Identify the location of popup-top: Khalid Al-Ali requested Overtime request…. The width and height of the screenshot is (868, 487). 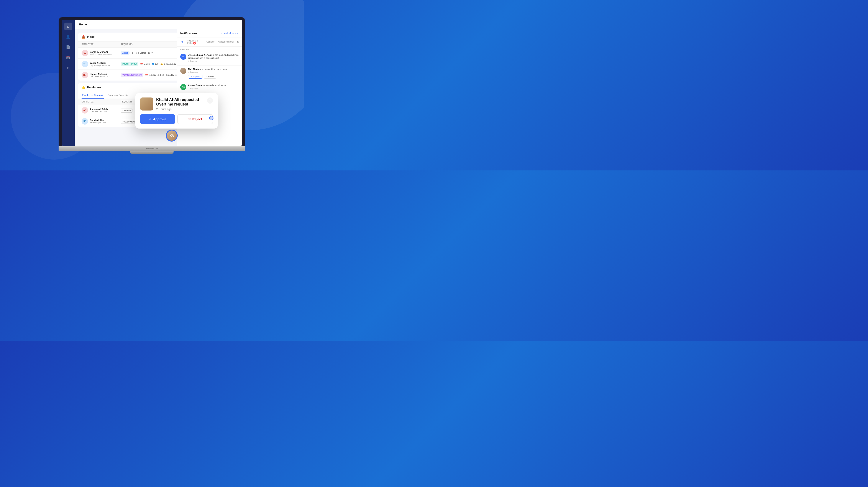
(177, 104).